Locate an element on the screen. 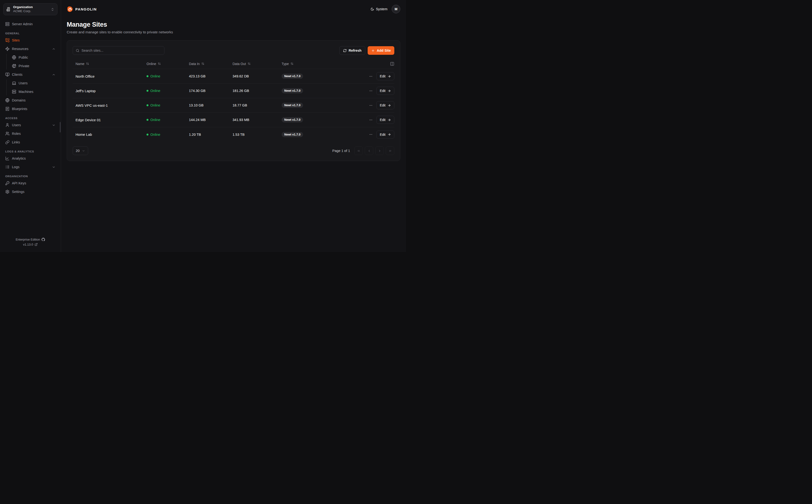 This screenshot has height=504, width=812. next-page-button is located at coordinates (380, 151).